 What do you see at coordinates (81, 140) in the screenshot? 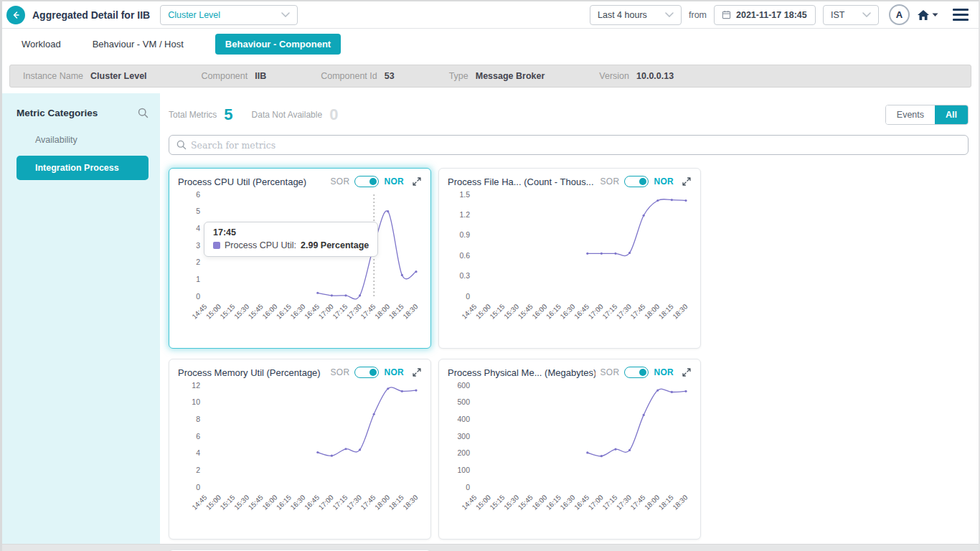
I see `sidebar-item-availability: Availability` at bounding box center [81, 140].